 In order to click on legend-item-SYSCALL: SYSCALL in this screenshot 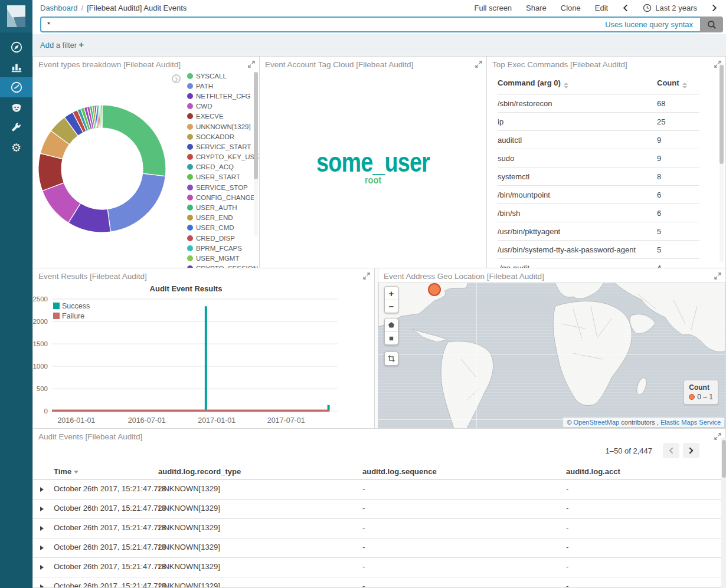, I will do `click(219, 75)`.